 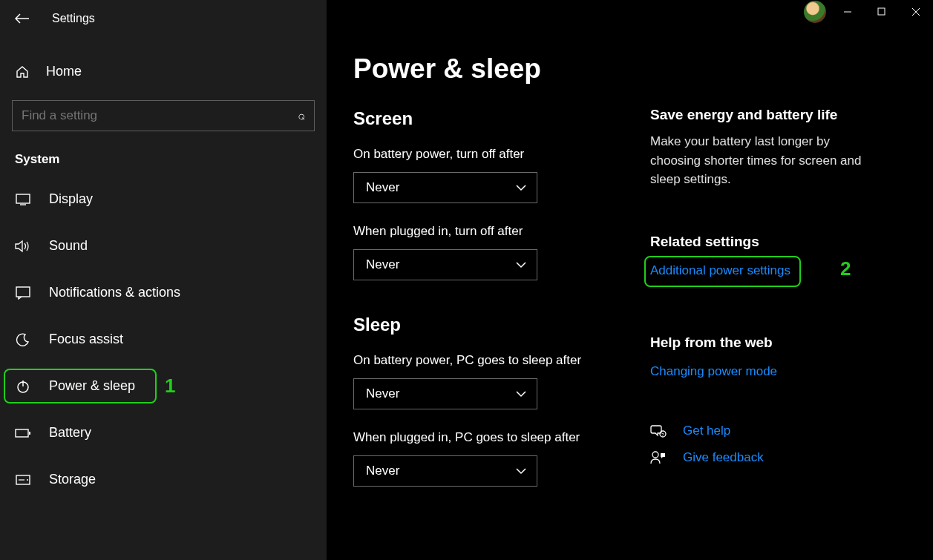 What do you see at coordinates (68, 246) in the screenshot?
I see `sidebar-item-label: Sound` at bounding box center [68, 246].